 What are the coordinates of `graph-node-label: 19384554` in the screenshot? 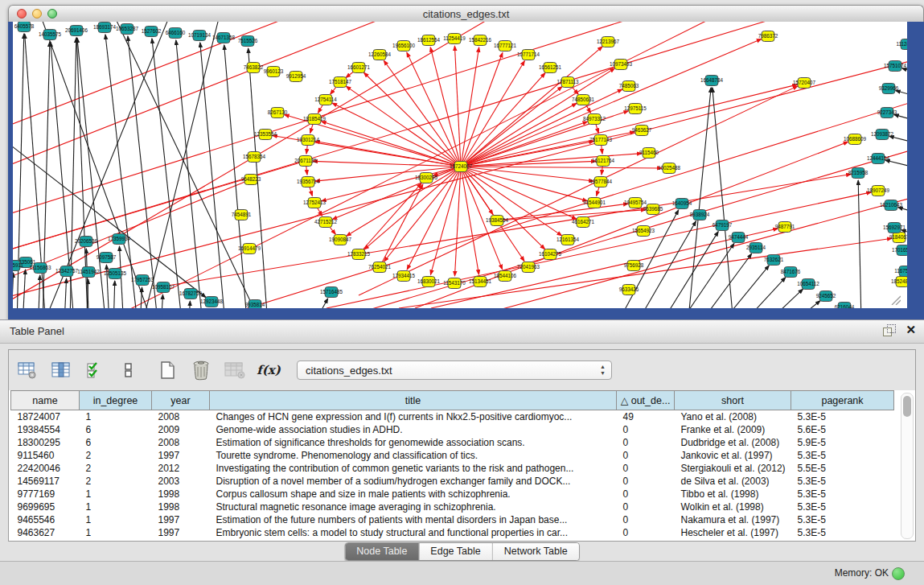 It's located at (497, 220).